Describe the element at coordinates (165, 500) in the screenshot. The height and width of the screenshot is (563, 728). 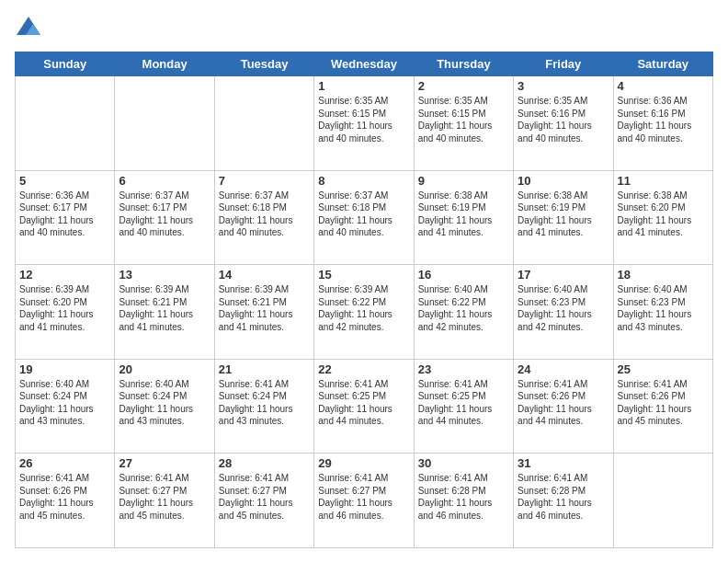
I see `calendar-cell: 27Sunrise: 6:41 AM Sunset: 6:27 PM Dayli…` at that location.